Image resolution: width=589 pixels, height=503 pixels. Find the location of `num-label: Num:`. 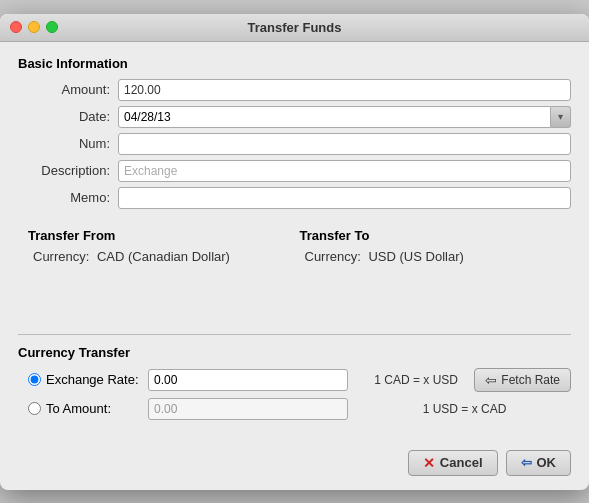

num-label: Num: is located at coordinates (73, 144).